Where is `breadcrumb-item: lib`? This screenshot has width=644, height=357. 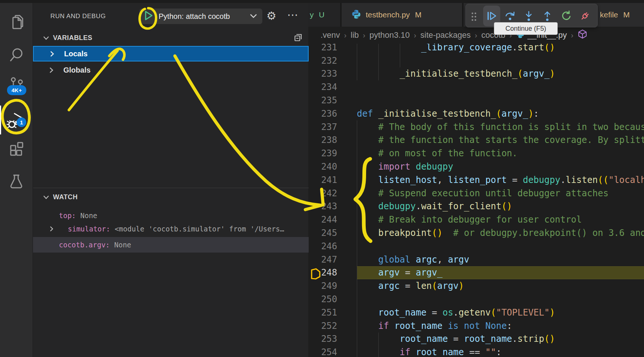 breadcrumb-item: lib is located at coordinates (355, 35).